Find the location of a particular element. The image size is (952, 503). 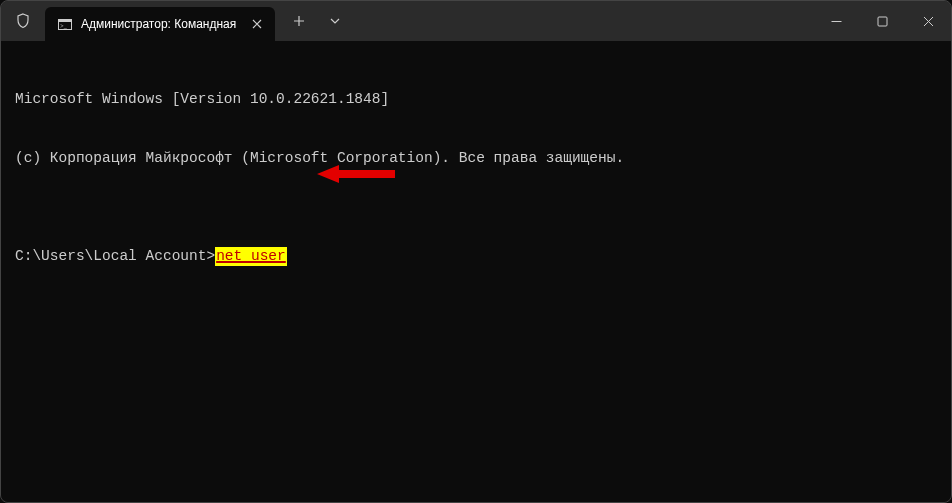

shield-icon is located at coordinates (23, 21).